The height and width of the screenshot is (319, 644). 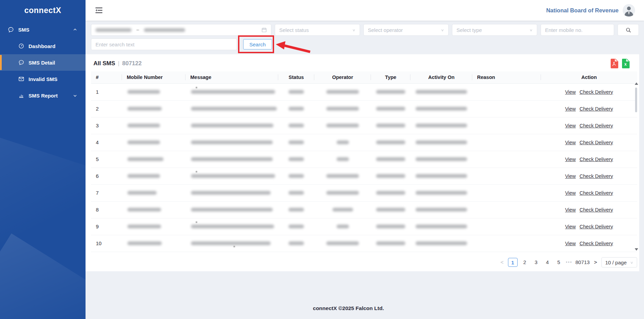 I want to click on sidebar-item-sms-detail: SMS Detail, so click(x=43, y=62).